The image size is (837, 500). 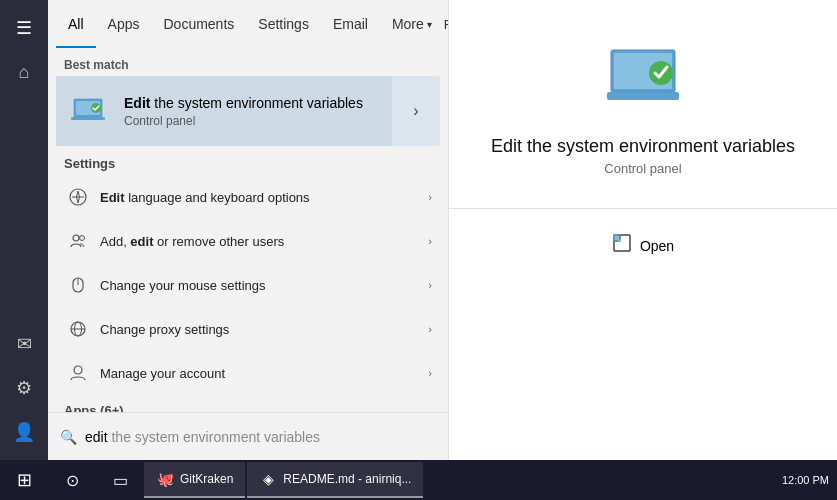 I want to click on best-match-arrow: ›, so click(x=416, y=111).